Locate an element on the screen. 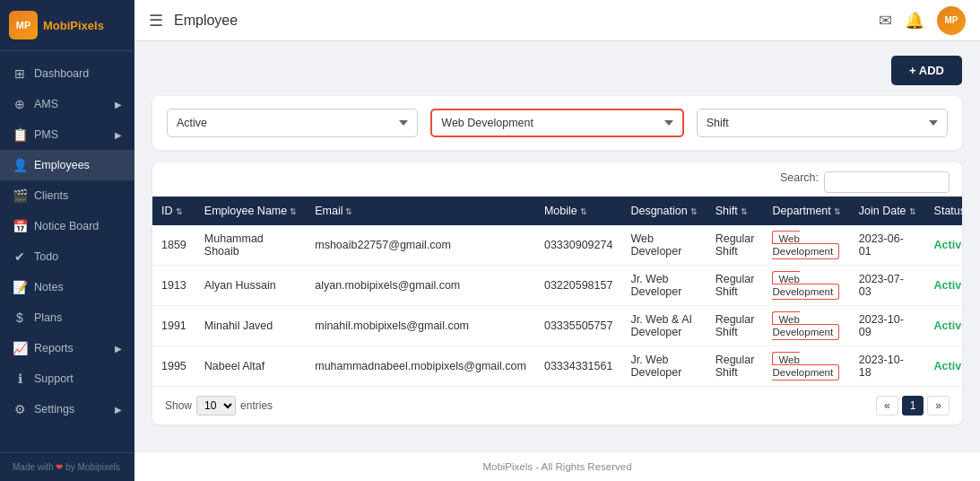 Image resolution: width=980 pixels, height=481 pixels. col-name: Employee Name⇅ is located at coordinates (251, 211).